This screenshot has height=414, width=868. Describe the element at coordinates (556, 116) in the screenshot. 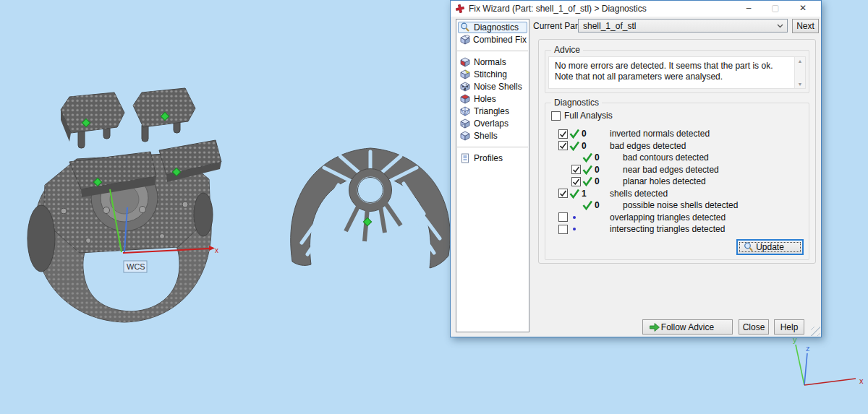

I see `full-analysis-checkbox` at that location.